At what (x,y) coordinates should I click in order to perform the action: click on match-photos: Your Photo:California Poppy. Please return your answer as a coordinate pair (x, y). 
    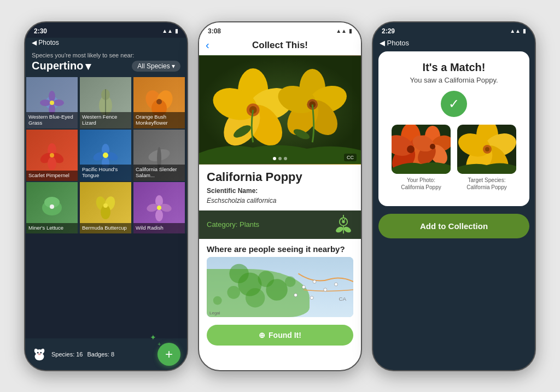
    Looking at the image, I should click on (454, 157).